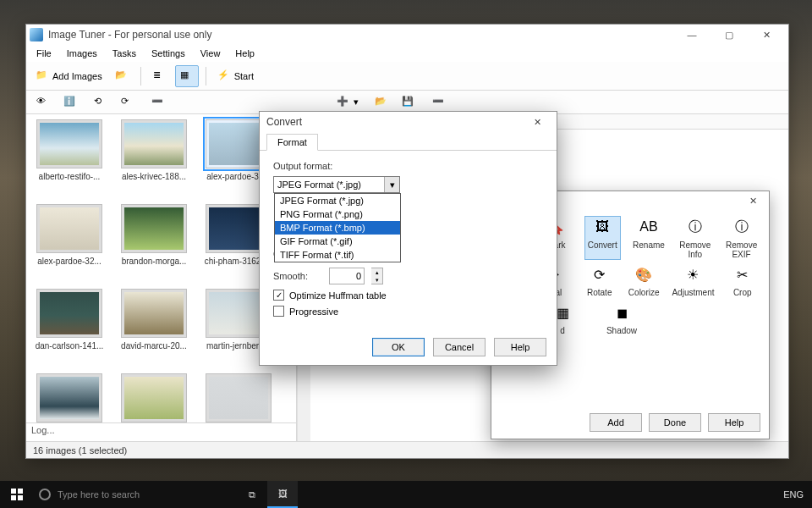 This screenshot has height=508, width=812. What do you see at coordinates (158, 102) in the screenshot?
I see `remove-button` at bounding box center [158, 102].